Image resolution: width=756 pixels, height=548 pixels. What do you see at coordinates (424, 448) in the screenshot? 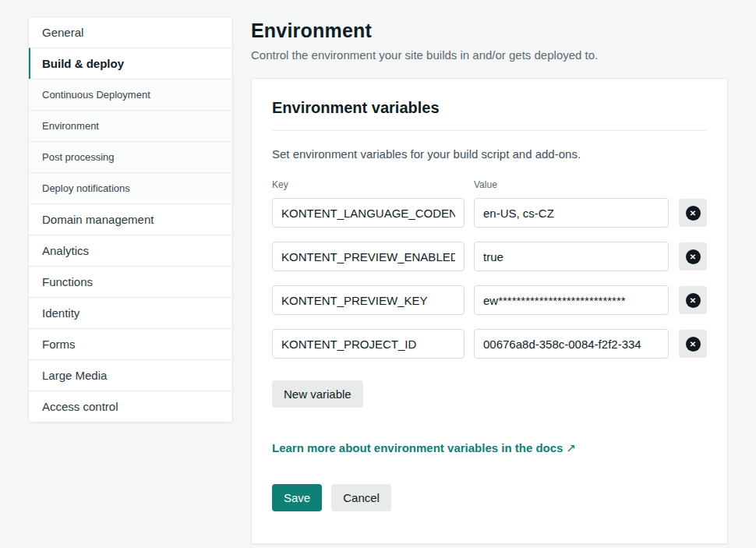
I see `docs-link: Learn more about environment variables i…` at bounding box center [424, 448].